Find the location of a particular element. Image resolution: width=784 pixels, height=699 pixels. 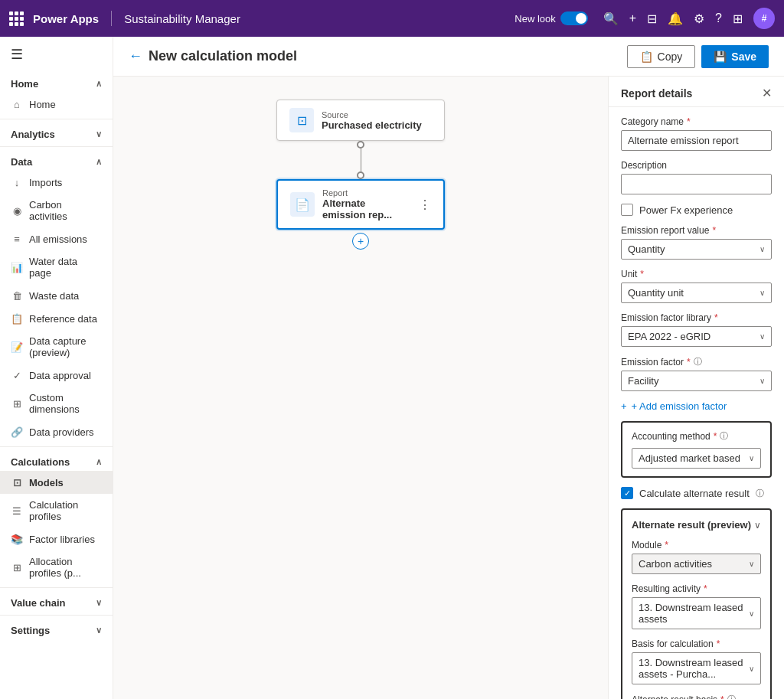

filter-icon: ⊟ is located at coordinates (652, 18).